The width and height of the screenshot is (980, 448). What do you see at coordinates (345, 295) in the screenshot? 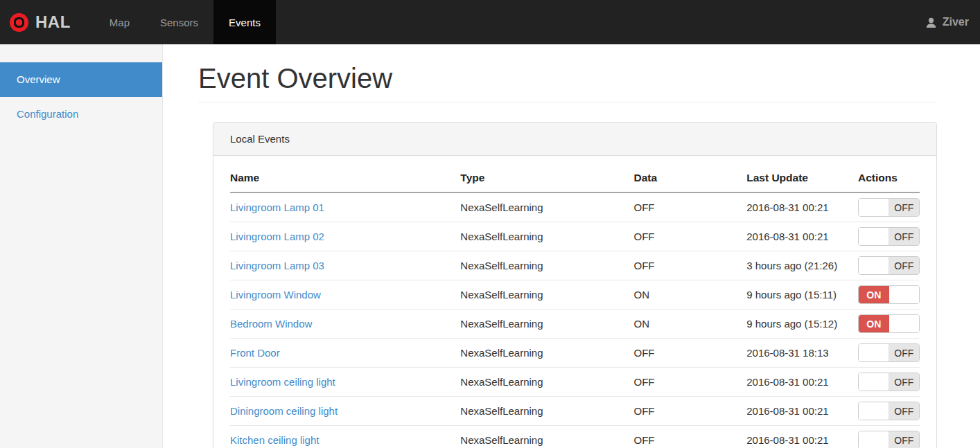
I see `device-name-cell: Livingroom Window` at bounding box center [345, 295].